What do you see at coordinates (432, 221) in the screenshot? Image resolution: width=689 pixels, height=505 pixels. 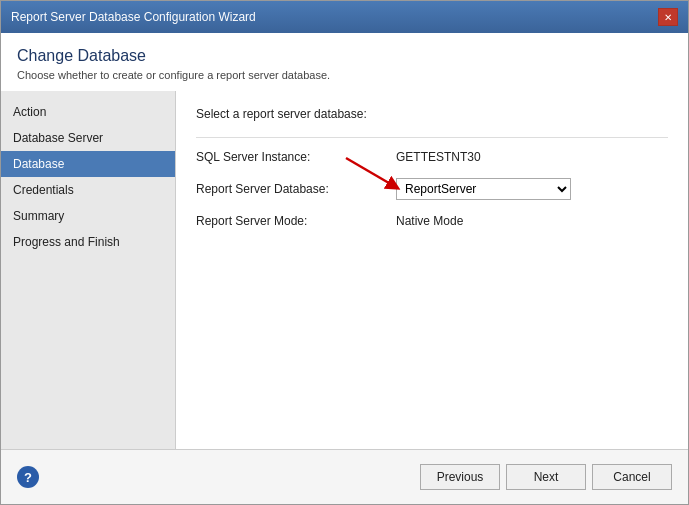 I see `report-server-mode-row: Report Server Mode: Native Mode` at bounding box center [432, 221].